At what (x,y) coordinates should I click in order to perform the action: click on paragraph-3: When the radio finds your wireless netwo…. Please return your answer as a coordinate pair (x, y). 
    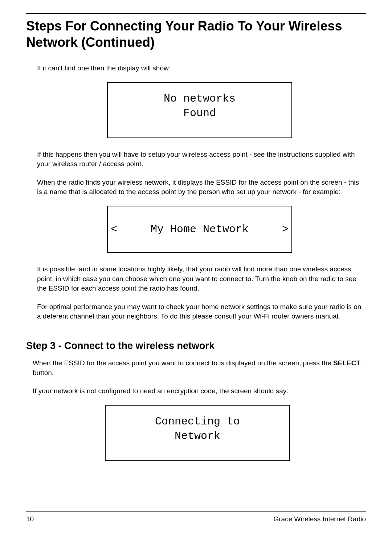
    Looking at the image, I should click on (200, 187).